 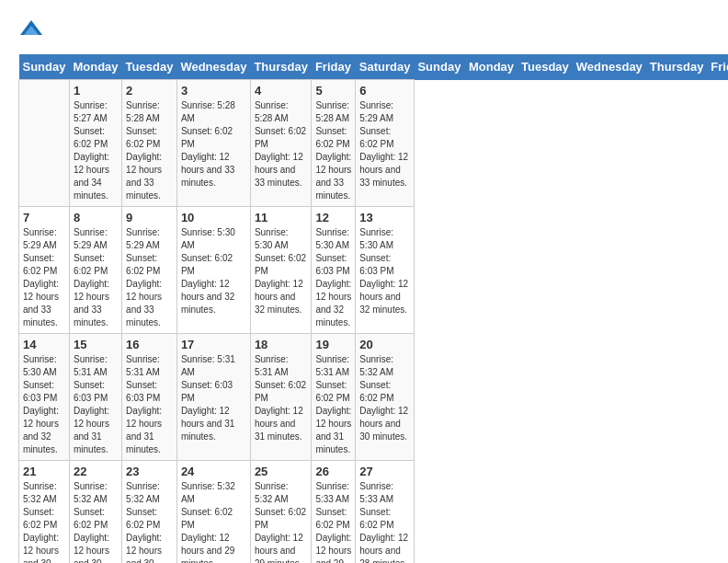 I want to click on calendar-cell: 17Sunrise: 5:31 AMSunset: 6:03 PMDayligh…, so click(x=213, y=397).